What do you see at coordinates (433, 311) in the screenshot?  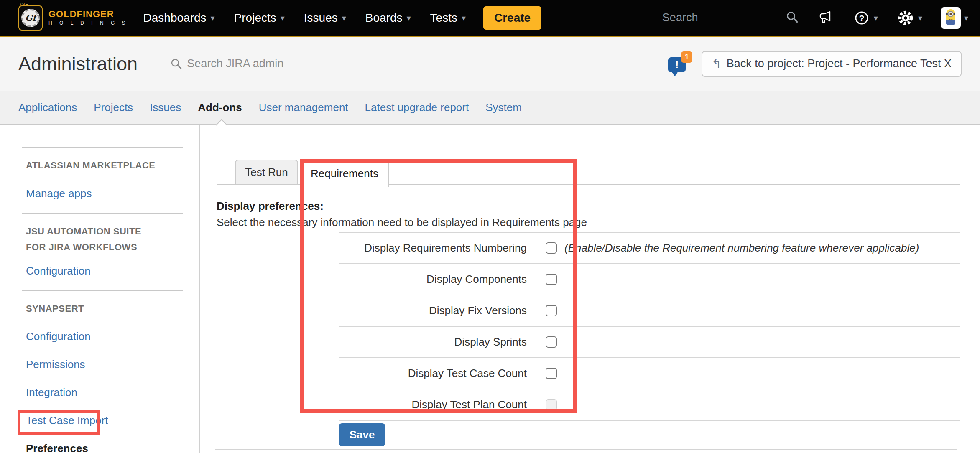 I see `row-label: Display Fix Versions` at bounding box center [433, 311].